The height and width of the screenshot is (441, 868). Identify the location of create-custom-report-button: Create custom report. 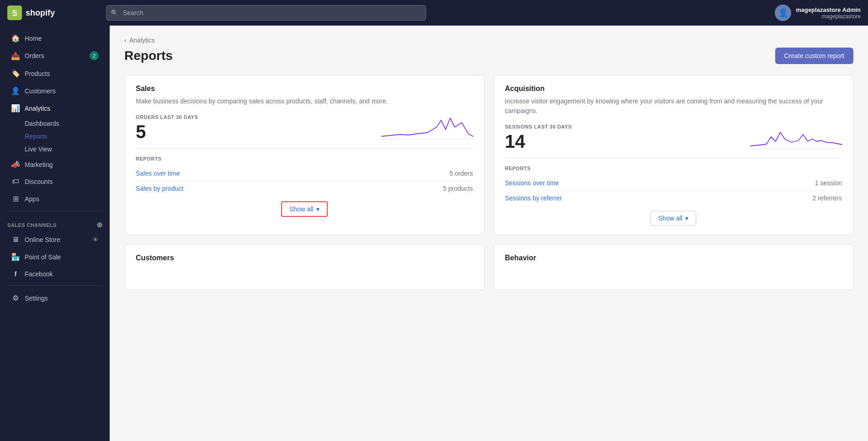
(815, 56).